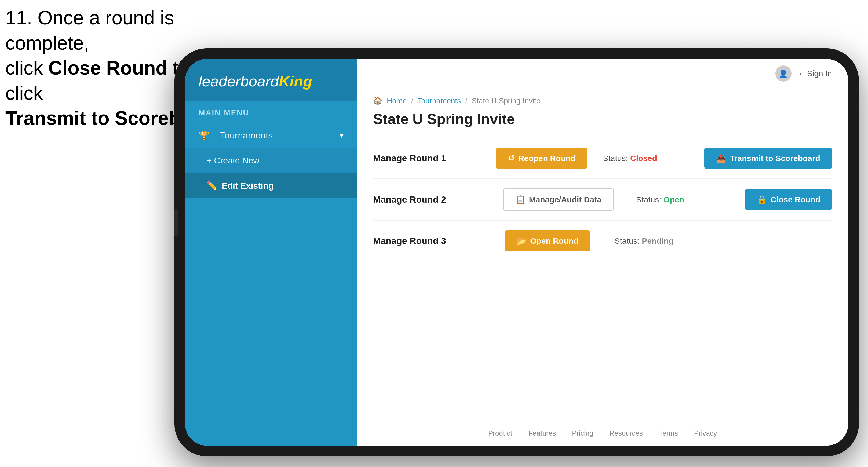  What do you see at coordinates (721, 158) in the screenshot?
I see `transmit-icon: 📤` at bounding box center [721, 158].